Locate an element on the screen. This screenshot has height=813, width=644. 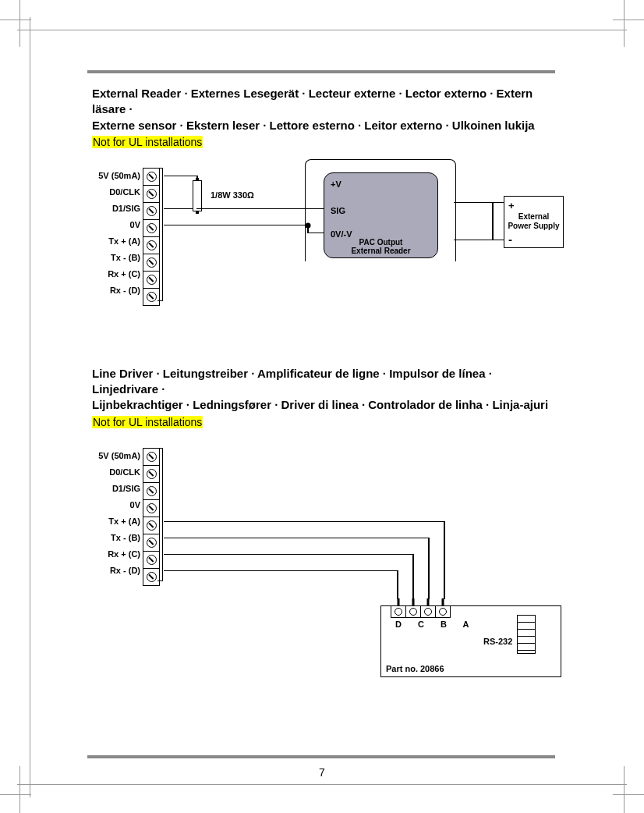
section2-title-line2: Lijnbekrachtiger · Ledningsfører · Drive… is located at coordinates (320, 404).